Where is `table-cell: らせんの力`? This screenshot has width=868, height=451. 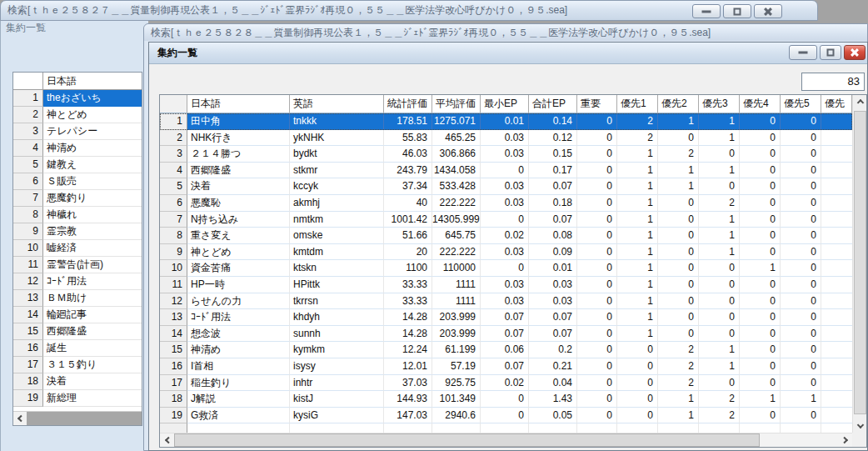
table-cell: らせんの力 is located at coordinates (238, 302).